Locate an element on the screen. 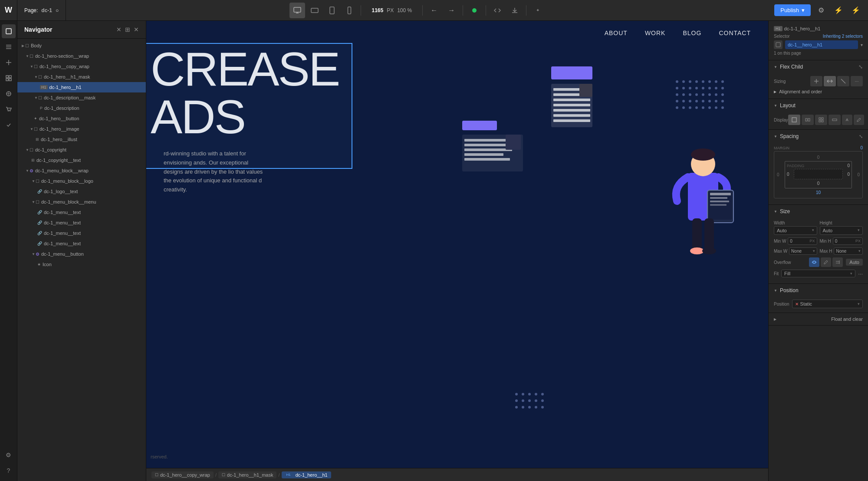  spacing-header: ▼ Spacing ⤡ is located at coordinates (819, 136).